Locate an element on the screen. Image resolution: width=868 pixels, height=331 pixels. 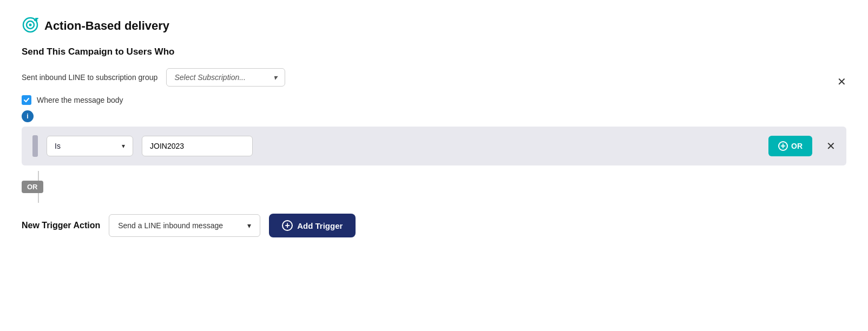
message-body-checkbox-row: Where the message body is located at coordinates (434, 100).